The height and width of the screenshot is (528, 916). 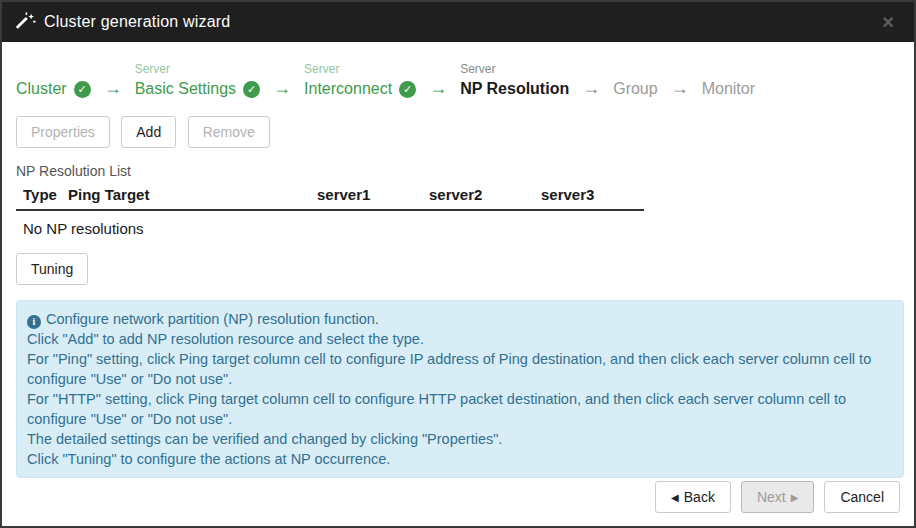 I want to click on np-toolbar: Properties Add Remove, so click(x=458, y=132).